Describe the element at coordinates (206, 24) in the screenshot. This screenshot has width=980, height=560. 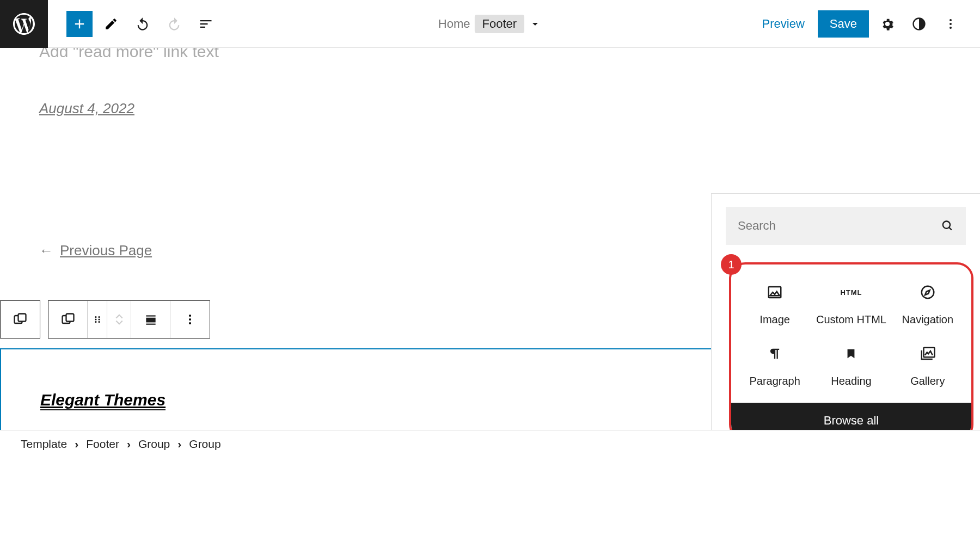
I see `list-view-button` at that location.